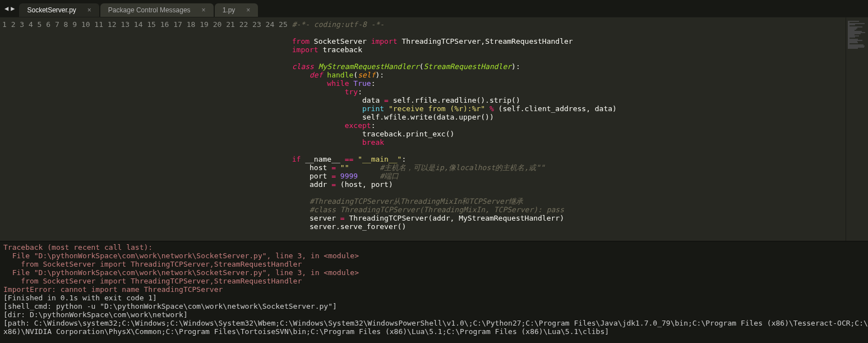 Image resolution: width=868 pixels, height=343 pixels. I want to click on tab-label: SocketServer.py, so click(52, 10).